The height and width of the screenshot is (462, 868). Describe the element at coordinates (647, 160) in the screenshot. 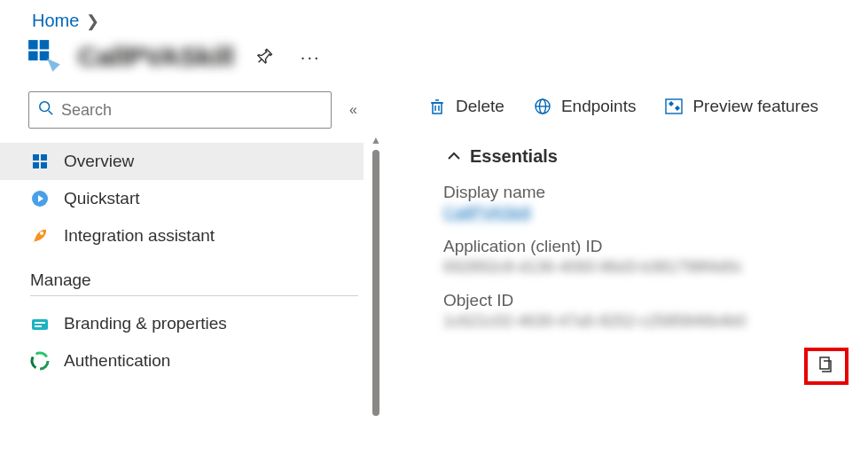

I see `essentials-toggle: Essentials` at that location.